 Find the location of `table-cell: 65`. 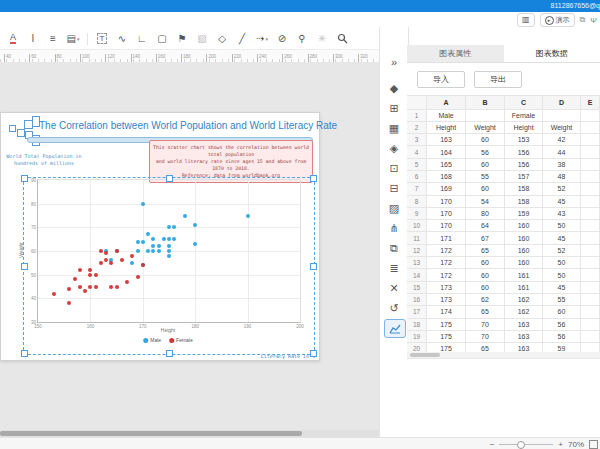

table-cell: 65 is located at coordinates (486, 251).